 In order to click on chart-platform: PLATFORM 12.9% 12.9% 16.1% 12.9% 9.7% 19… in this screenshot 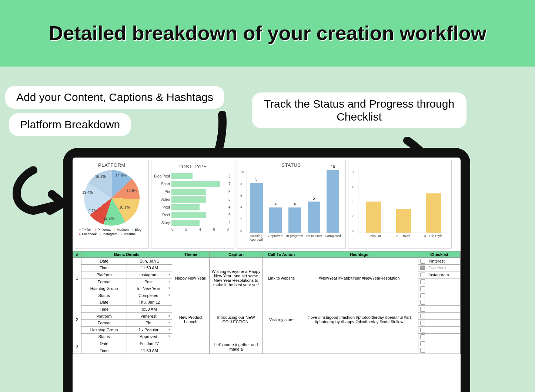, I will do `click(112, 204)`.